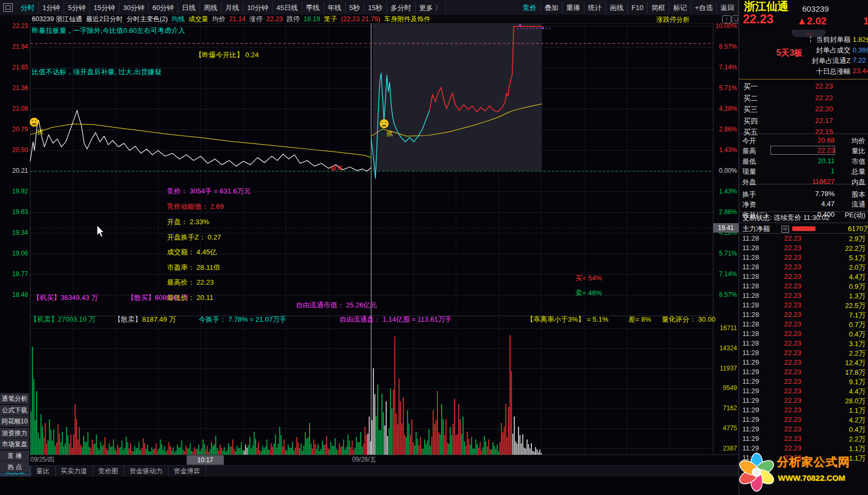 Image resolution: width=868 pixels, height=495 pixels. What do you see at coordinates (756, 229) in the screenshot?
I see `main-net-label: 主力净额` at bounding box center [756, 229].